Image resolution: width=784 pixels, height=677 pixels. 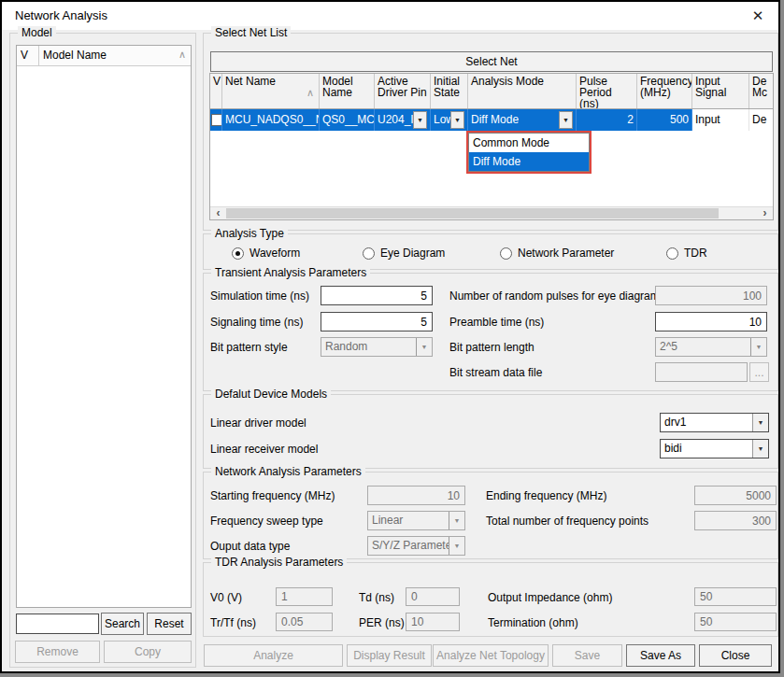 I want to click on row-checkbox-cell, so click(x=217, y=120).